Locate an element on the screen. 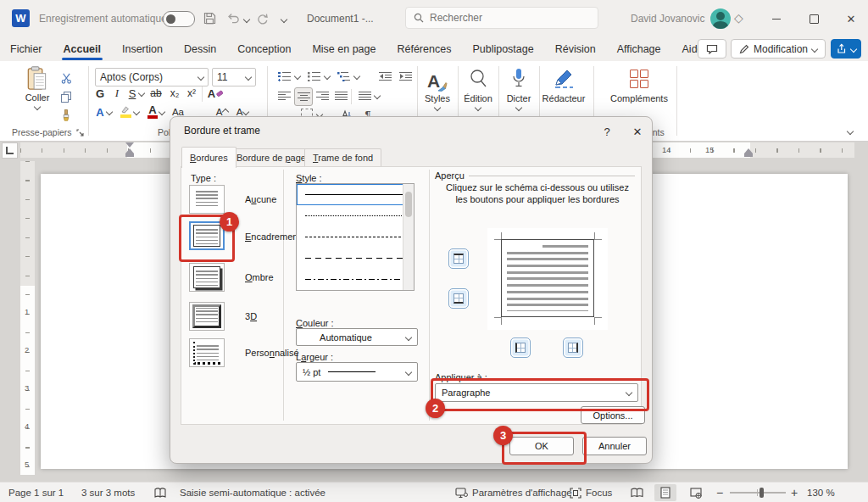 This screenshot has height=502, width=868. dialog-close-button: ✕ is located at coordinates (637, 131).